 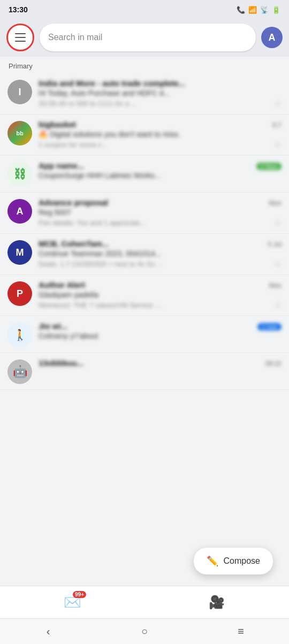 I want to click on email-preview: 20-05-30 or 500 to 1111 for a ... ☆, so click(x=160, y=104).